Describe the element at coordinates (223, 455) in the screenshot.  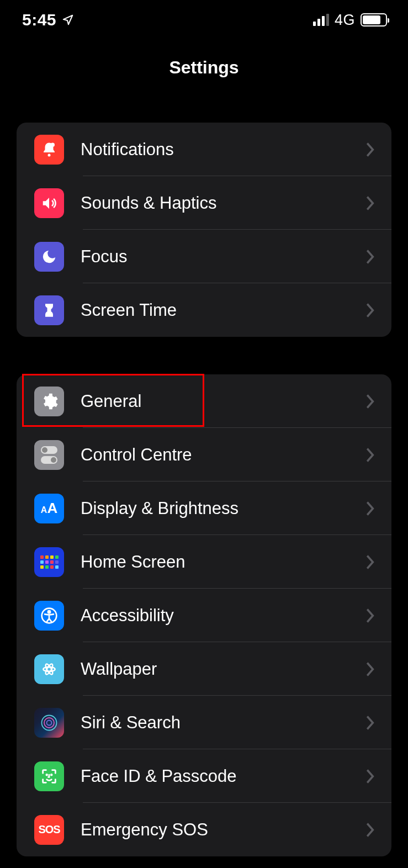
I see `row-label: Control Centre` at that location.